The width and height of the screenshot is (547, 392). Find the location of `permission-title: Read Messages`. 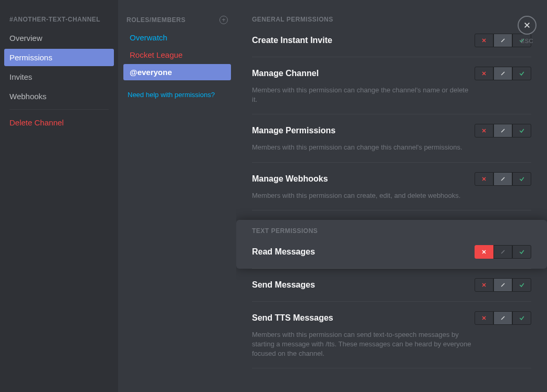

permission-title: Read Messages is located at coordinates (283, 252).